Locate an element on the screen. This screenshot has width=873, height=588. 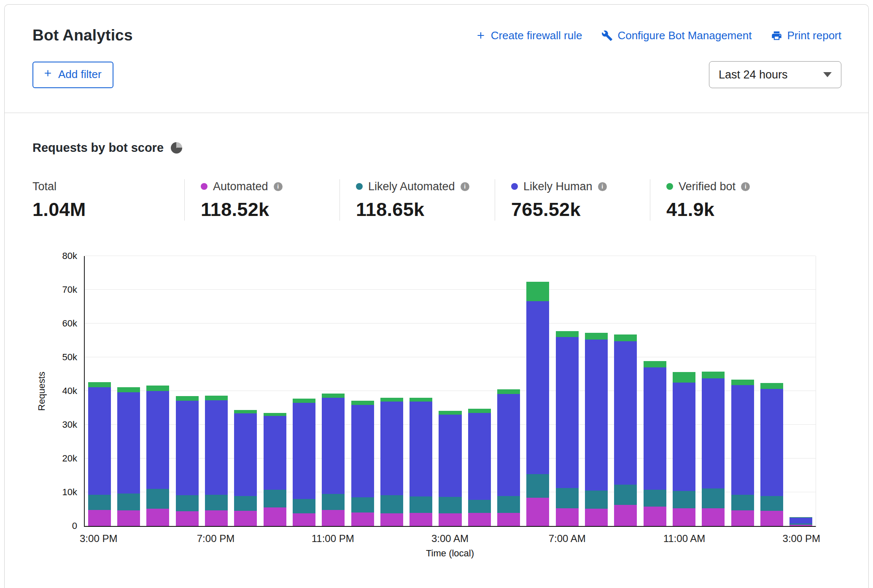
stat-verified-bot: Verified bot i 41.9k is located at coordinates (728, 200).